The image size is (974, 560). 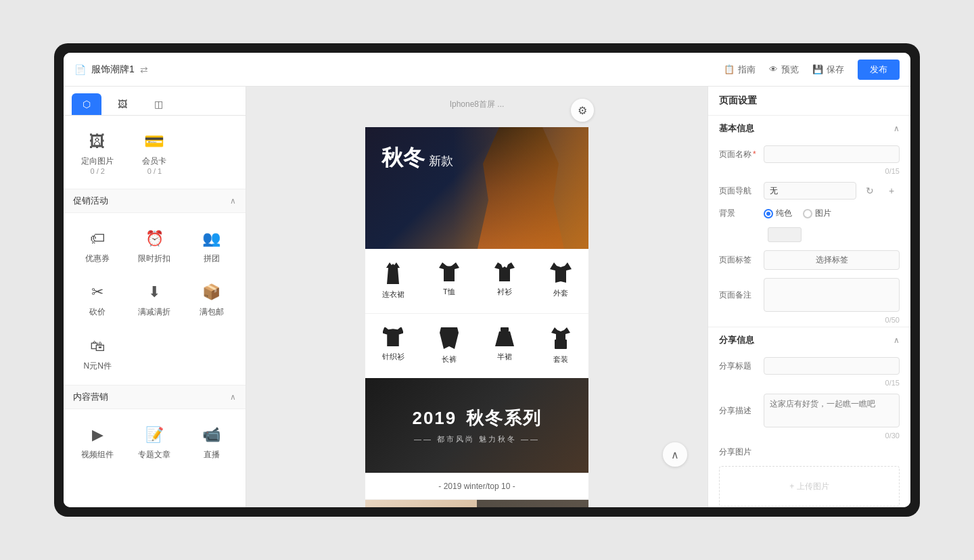 I want to click on promo-title: 秋冬系列, so click(x=504, y=418).